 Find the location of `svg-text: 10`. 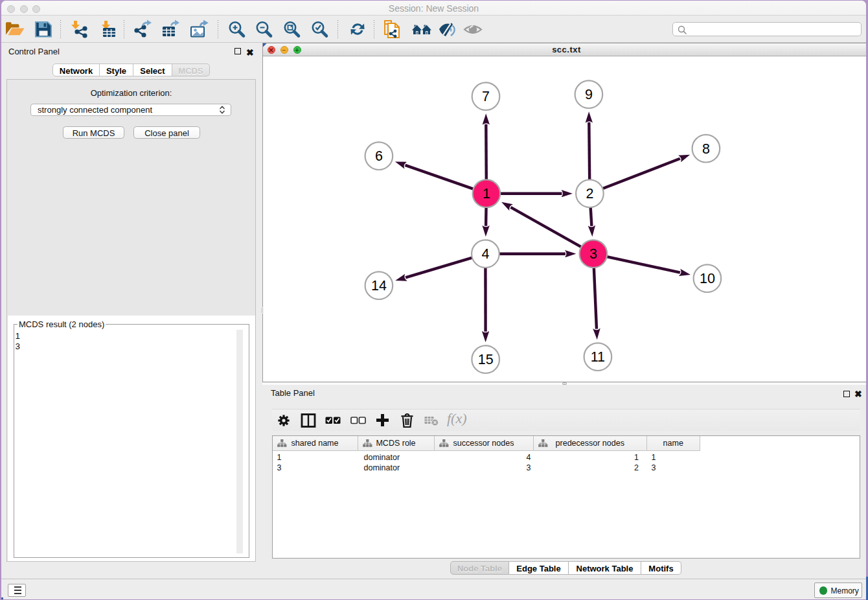

svg-text: 10 is located at coordinates (707, 279).